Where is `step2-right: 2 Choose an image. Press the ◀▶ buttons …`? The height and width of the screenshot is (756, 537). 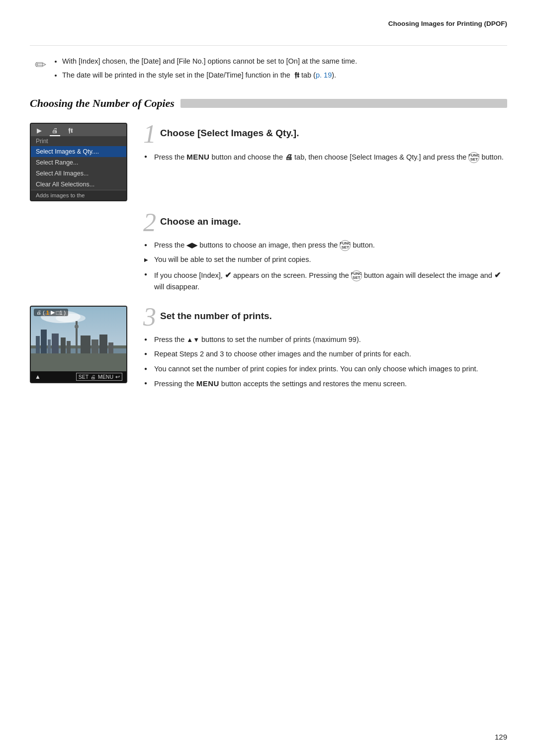 step2-right: 2 Choose an image. Press the ◀▶ buttons … is located at coordinates (325, 253).